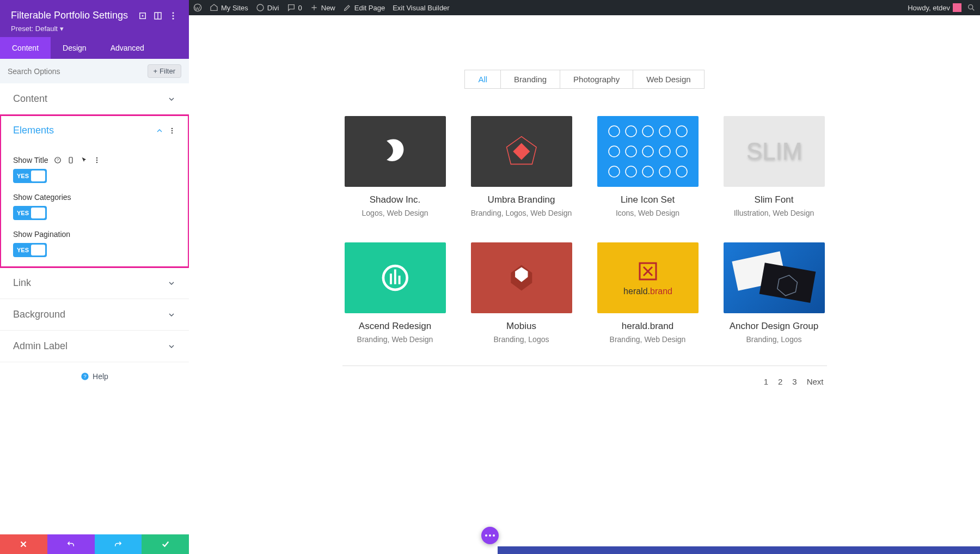 The height and width of the screenshot is (554, 980). I want to click on thumbnail: SLIM, so click(774, 151).